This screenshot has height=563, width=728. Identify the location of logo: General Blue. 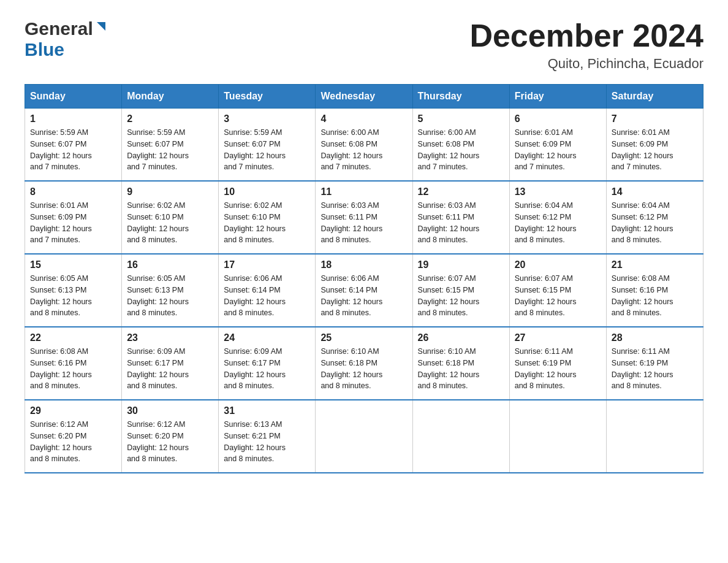
(66, 39).